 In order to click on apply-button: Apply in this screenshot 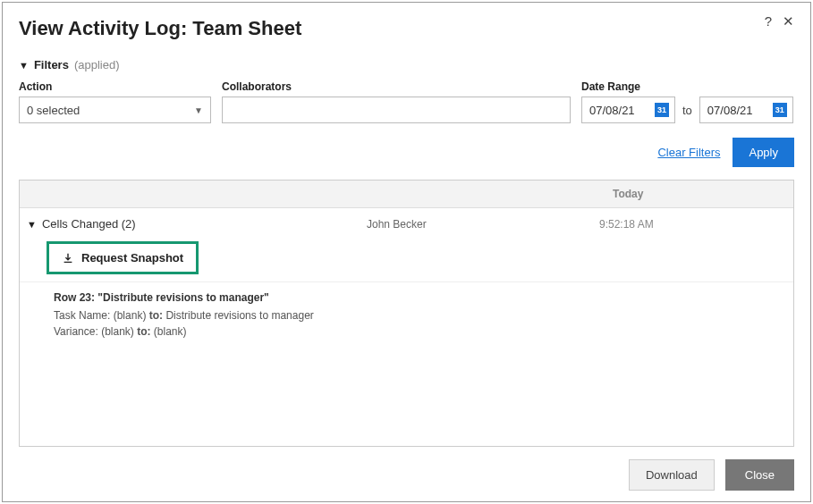, I will do `click(764, 152)`.